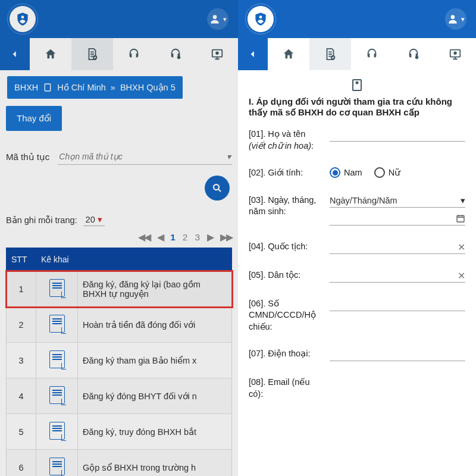 The width and height of the screenshot is (476, 476). I want to click on table-row: 5 Đăng ký, truy đóng BHXH bắt, so click(119, 432).